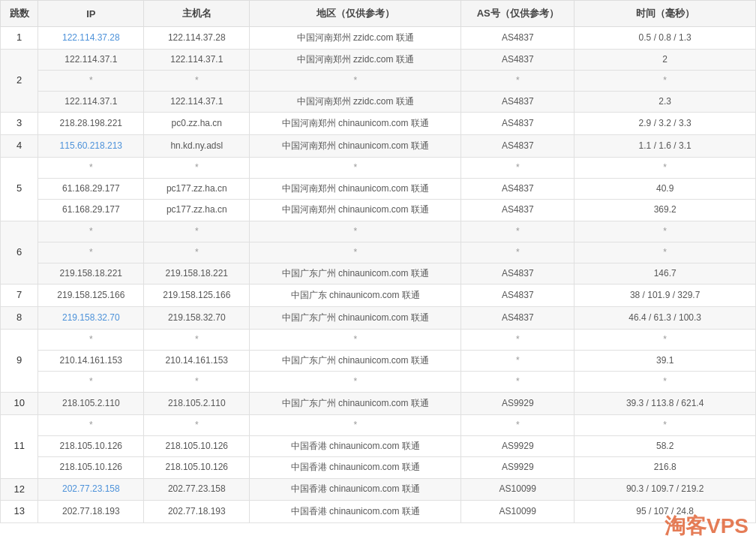 Image resolution: width=756 pixels, height=548 pixels. Describe the element at coordinates (378, 512) in the screenshot. I see `table-row: 13202.77.18.193202.77.18.193中国香港 chinaun…` at that location.